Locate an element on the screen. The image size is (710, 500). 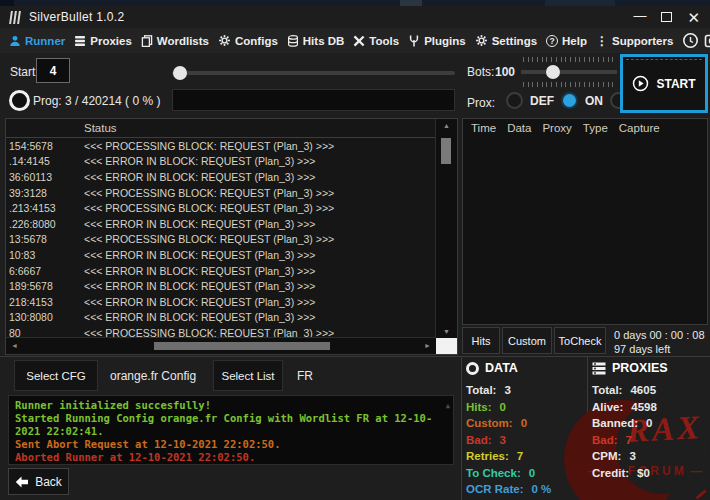
hscroll-thumb is located at coordinates (242, 346).